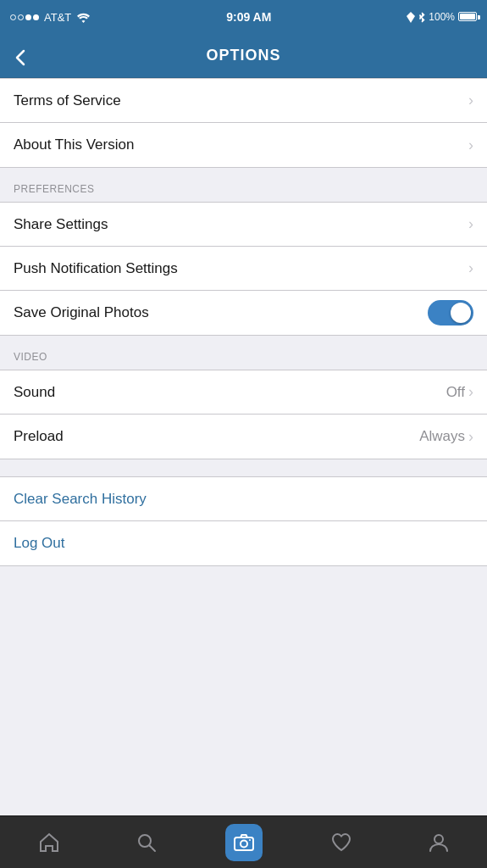  I want to click on terms-label: Terms of Service, so click(68, 101).